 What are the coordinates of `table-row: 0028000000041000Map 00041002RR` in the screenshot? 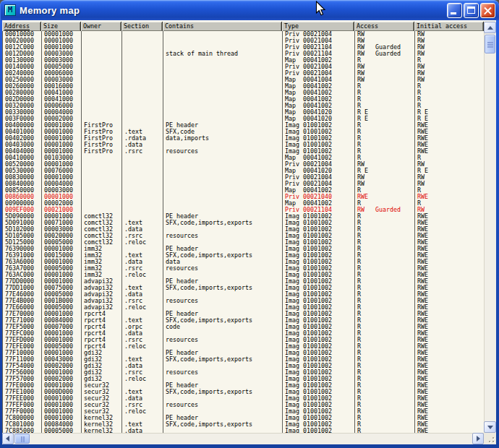 It's located at (244, 92).